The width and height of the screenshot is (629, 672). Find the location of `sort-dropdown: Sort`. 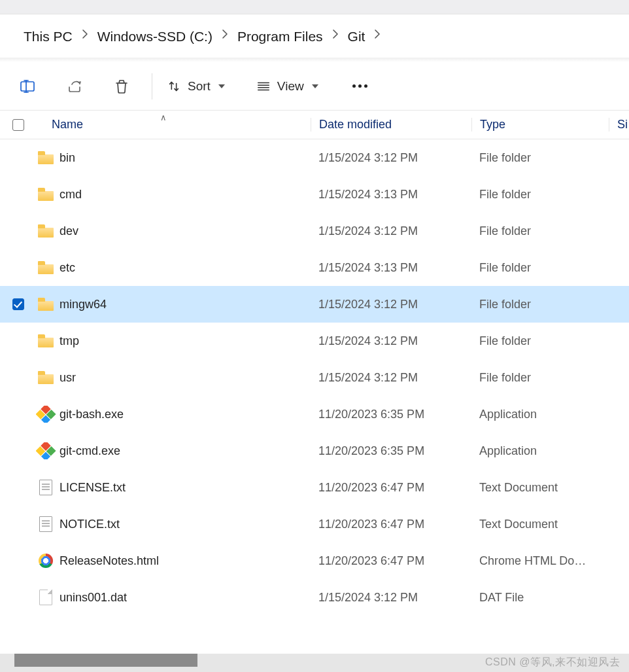

sort-dropdown: Sort is located at coordinates (196, 86).